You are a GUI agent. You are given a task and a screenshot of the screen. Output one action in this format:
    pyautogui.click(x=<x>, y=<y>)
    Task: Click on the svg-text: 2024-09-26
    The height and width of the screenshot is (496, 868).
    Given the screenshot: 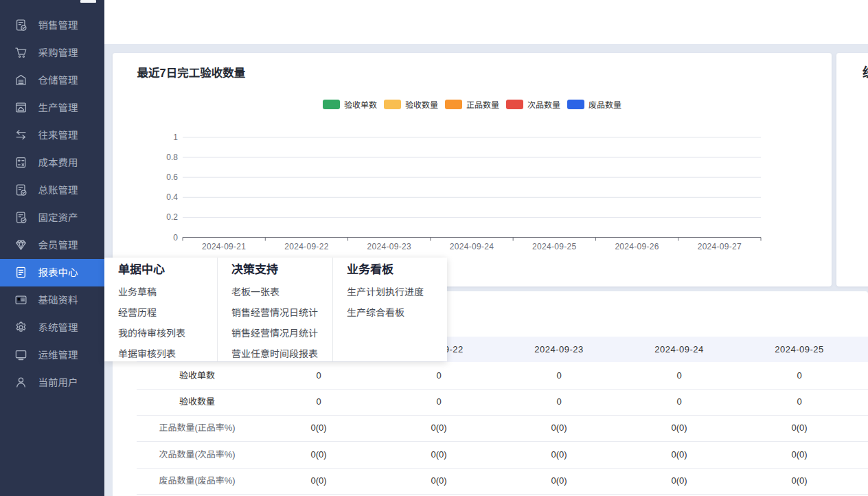 What is the action you would take?
    pyautogui.click(x=637, y=247)
    